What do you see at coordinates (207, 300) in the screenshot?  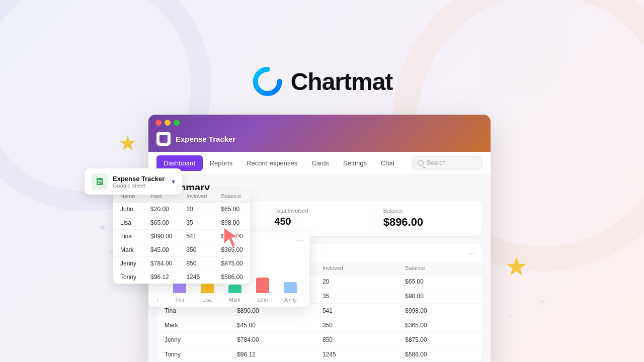 I see `bar-label: Lisa` at bounding box center [207, 300].